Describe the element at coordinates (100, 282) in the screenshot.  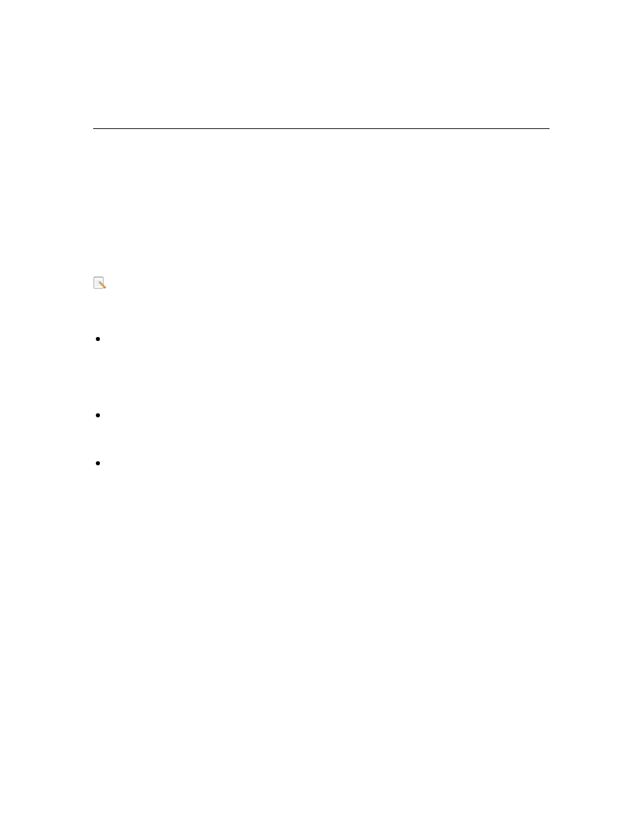
I see `note-pencil-icon` at that location.